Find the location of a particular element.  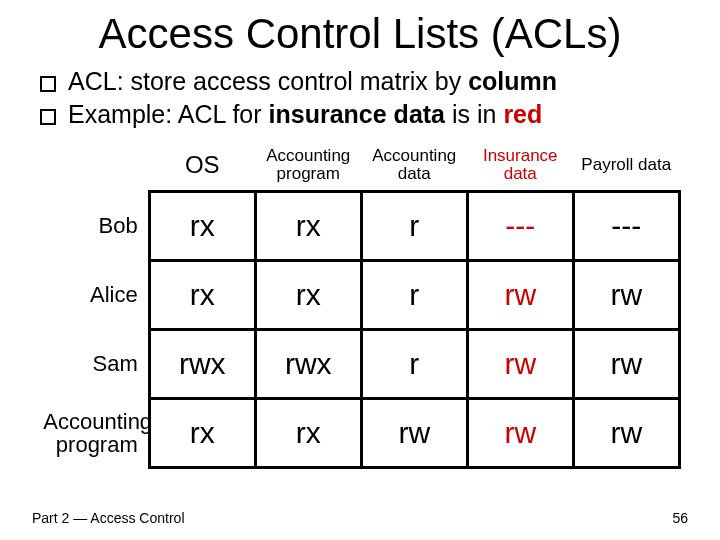

bullet-text-fragment: ACL: store access control matrix by is located at coordinates (268, 81).